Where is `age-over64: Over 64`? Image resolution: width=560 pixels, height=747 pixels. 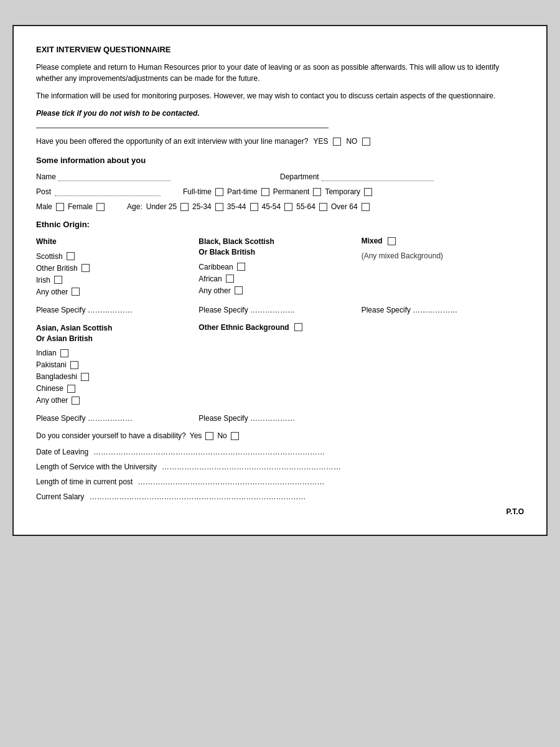
age-over64: Over 64 is located at coordinates (345, 207).